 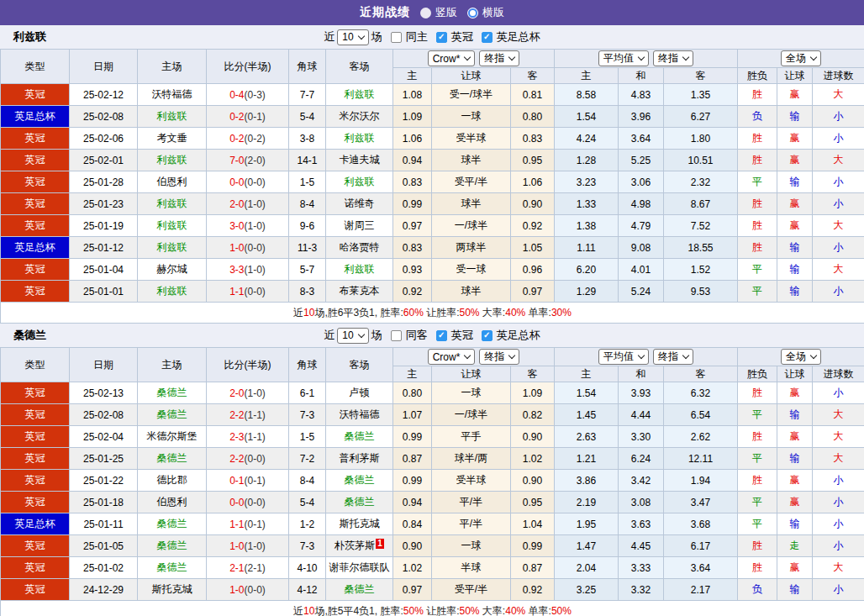 I want to click on away-team: 诺维奇, so click(x=360, y=203).